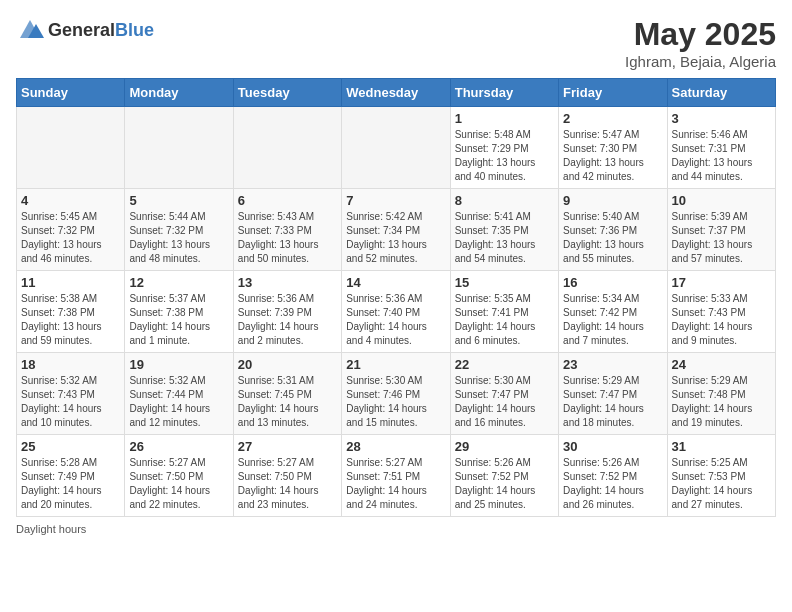  Describe the element at coordinates (71, 93) in the screenshot. I see `header-day-sunday: Sunday` at that location.